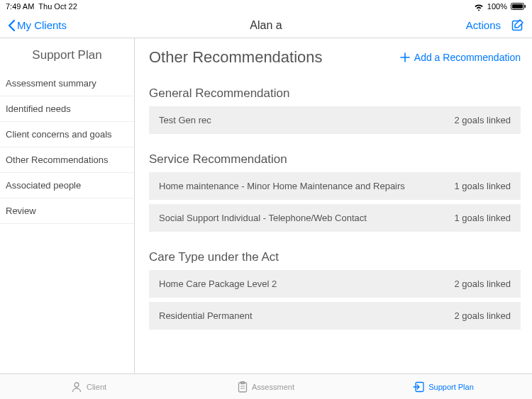  What do you see at coordinates (67, 109) in the screenshot?
I see `sidebar-item-identified-needs: Identified needs` at bounding box center [67, 109].